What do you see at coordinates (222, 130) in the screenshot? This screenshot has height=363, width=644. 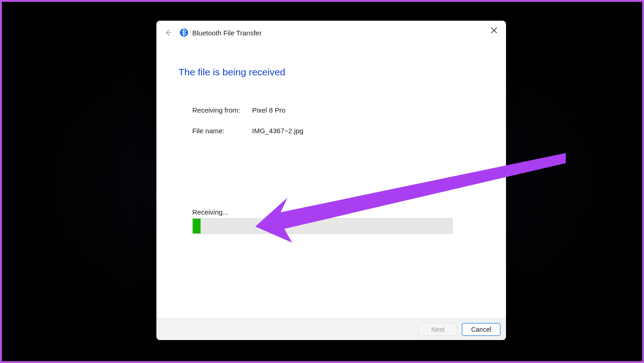 I see `file-name-label: File name:` at bounding box center [222, 130].